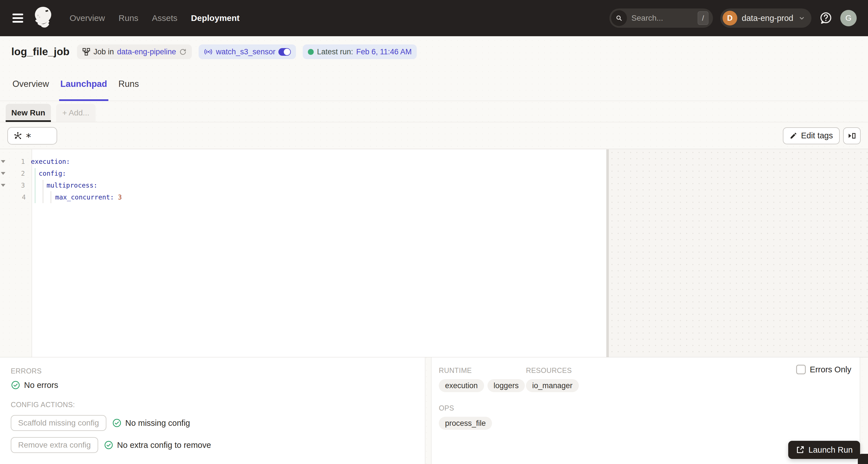 Image resolution: width=868 pixels, height=464 pixels. I want to click on scaffold-status-text: No missing config, so click(158, 423).